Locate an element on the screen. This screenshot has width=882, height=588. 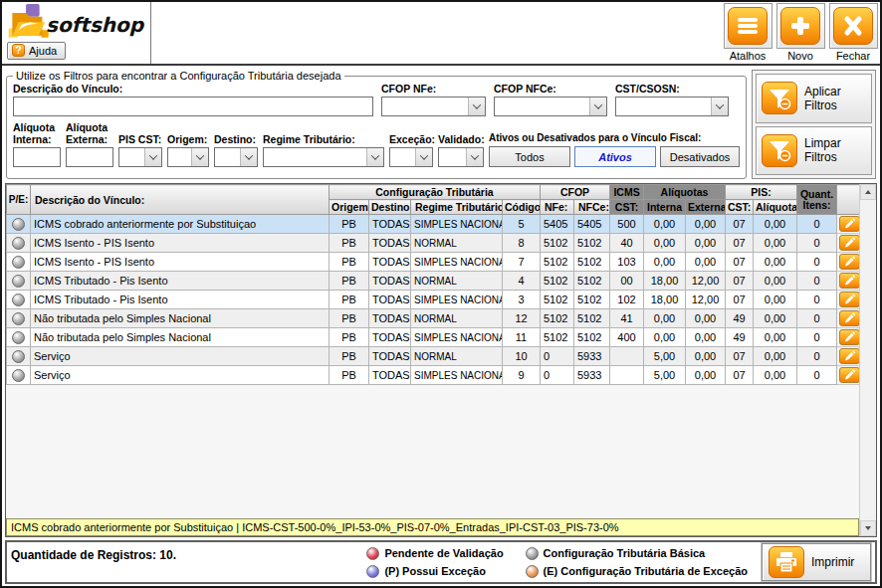
cell-aliquota-interna: 5,00 is located at coordinates (665, 356).